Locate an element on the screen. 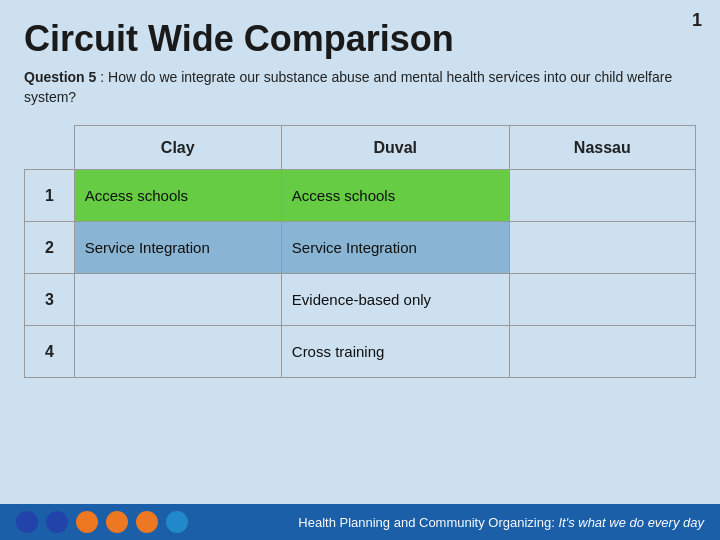  header-num is located at coordinates (50, 148).